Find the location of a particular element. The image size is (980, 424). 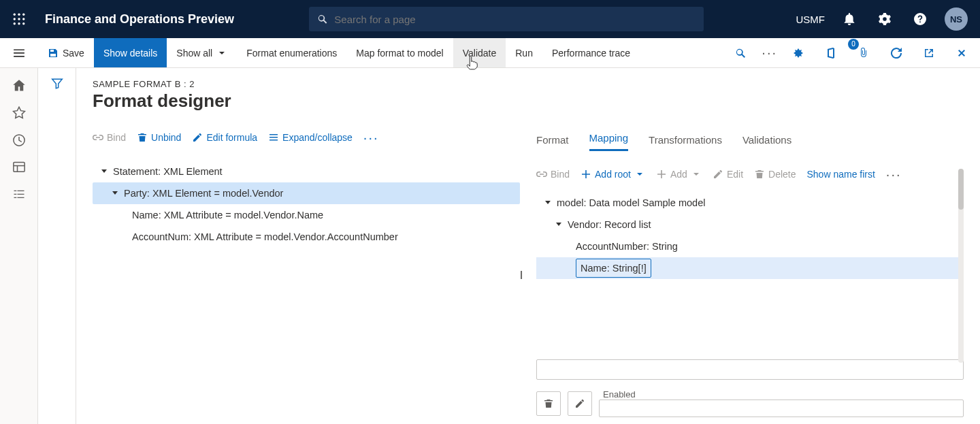

nav-toggle-icon is located at coordinates (19, 53).